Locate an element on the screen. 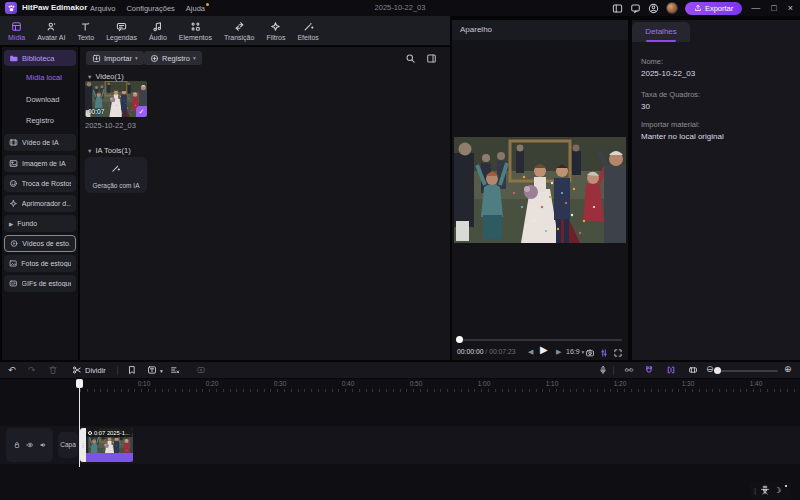 This screenshot has height=500, width=800. sidebar-item-fundo: ▶ Fundo is located at coordinates (40, 224).